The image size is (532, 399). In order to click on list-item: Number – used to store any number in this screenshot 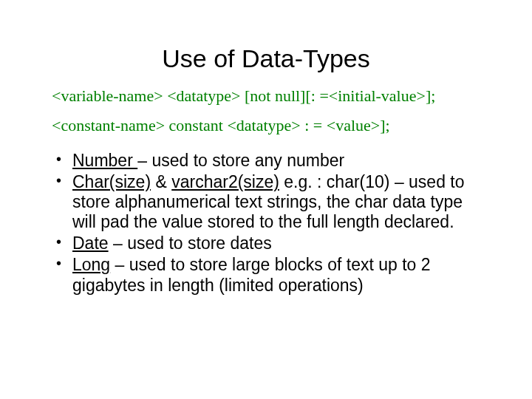, I will do `click(276, 161)`.